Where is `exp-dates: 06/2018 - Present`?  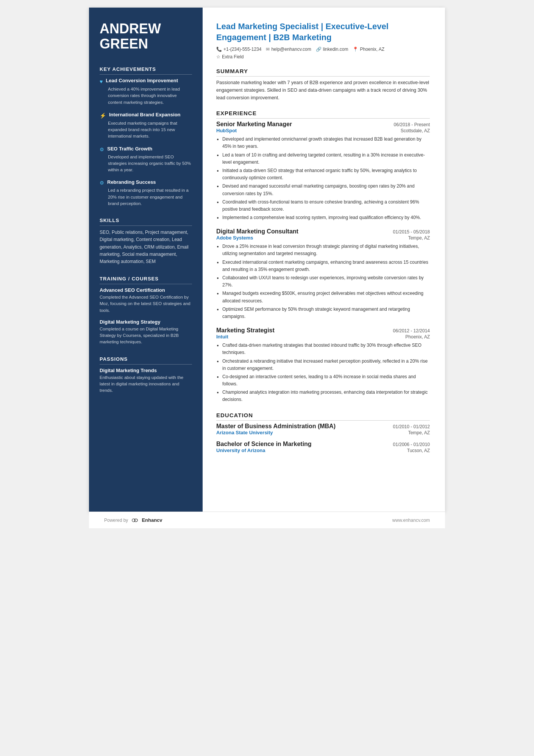 exp-dates: 06/2018 - Present is located at coordinates (412, 125).